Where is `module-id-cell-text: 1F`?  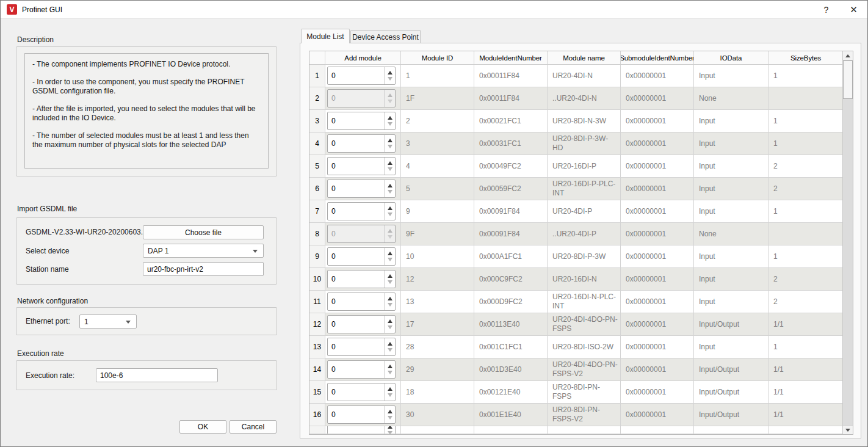
module-id-cell-text: 1F is located at coordinates (410, 99).